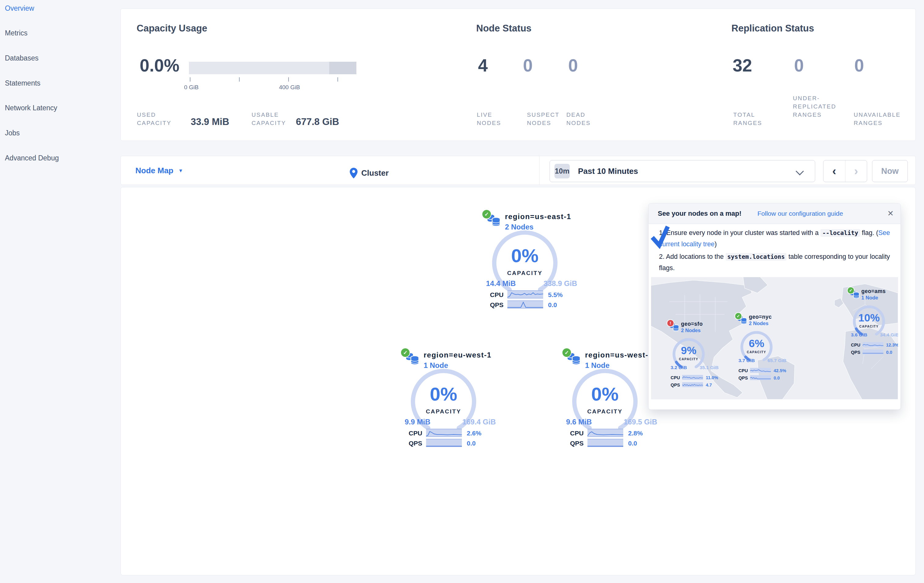  I want to click on region-title: region=us-east-1, so click(538, 217).